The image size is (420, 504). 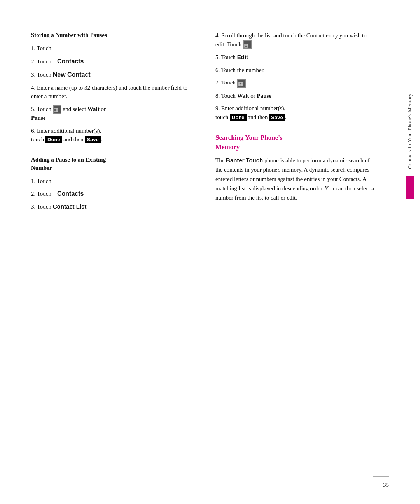 I want to click on left-step-3: 3. Touch New Contact, so click(x=112, y=75).